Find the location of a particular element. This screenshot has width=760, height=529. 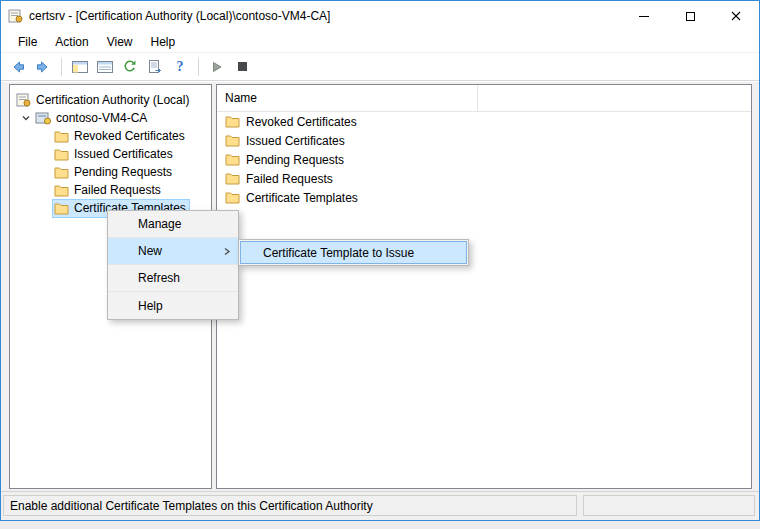

refresh-icon is located at coordinates (130, 67).